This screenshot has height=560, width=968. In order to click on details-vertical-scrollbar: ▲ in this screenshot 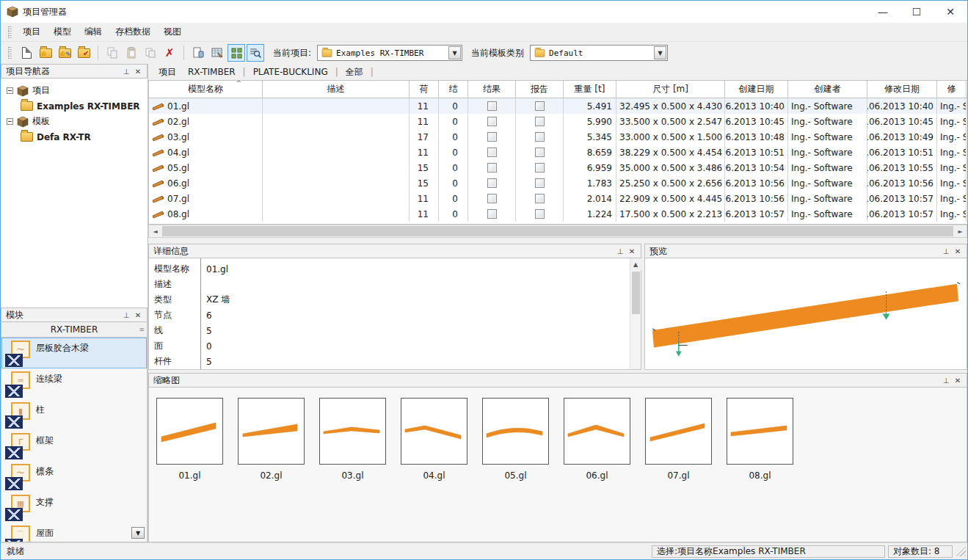, I will do `click(636, 314)`.